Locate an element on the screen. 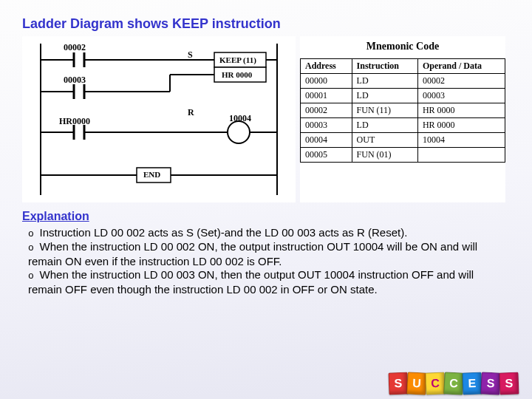 The width and height of the screenshot is (532, 399). coil-label: 10004 is located at coordinates (240, 118).